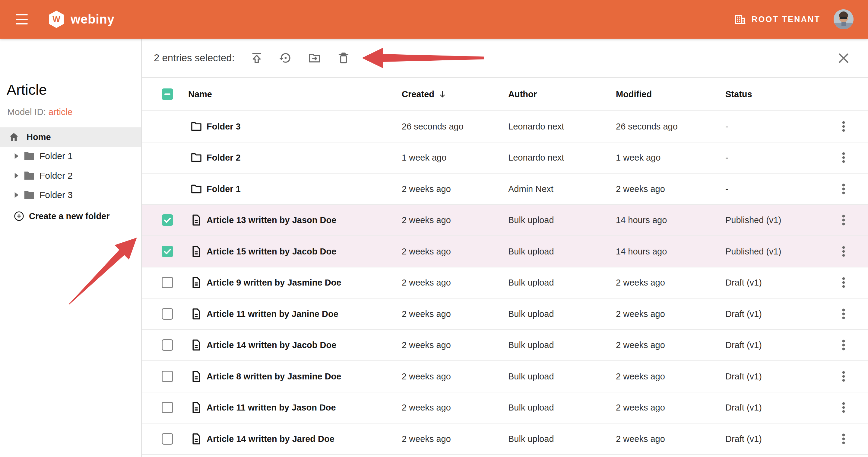 The image size is (868, 457). What do you see at coordinates (777, 20) in the screenshot?
I see `tenant-selector: ROOT TENANT` at bounding box center [777, 20].